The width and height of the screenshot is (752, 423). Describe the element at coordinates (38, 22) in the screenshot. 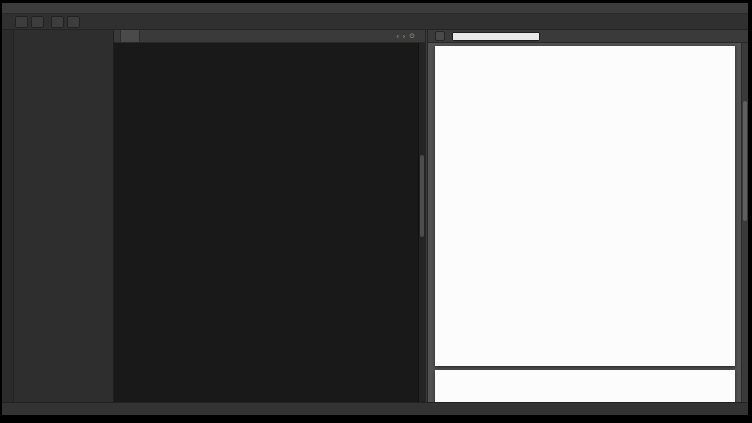

I see `run-quick-build-button` at that location.